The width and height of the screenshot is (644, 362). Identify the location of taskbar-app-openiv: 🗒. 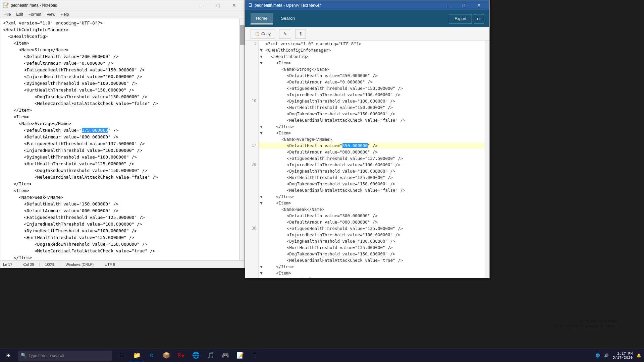
(255, 356).